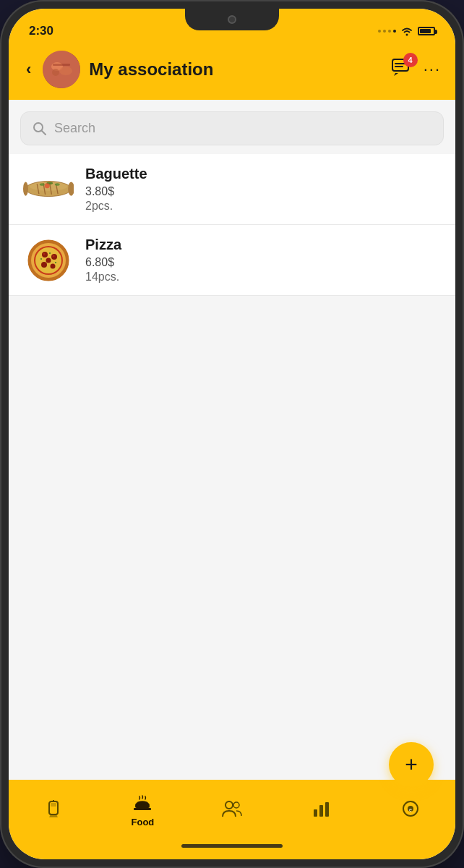  What do you see at coordinates (322, 809) in the screenshot?
I see `stats-icon` at bounding box center [322, 809].